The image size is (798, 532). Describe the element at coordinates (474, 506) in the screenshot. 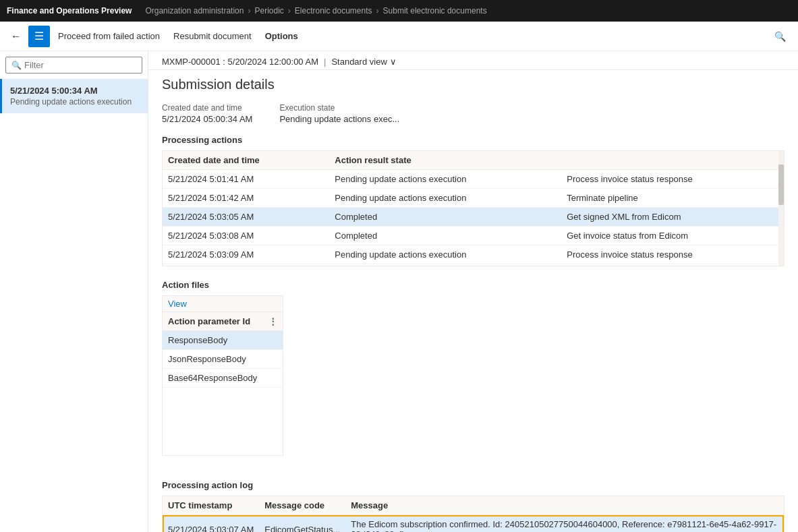

I see `processing-log-section: Processing action log UTC timestamp Mess…` at that location.